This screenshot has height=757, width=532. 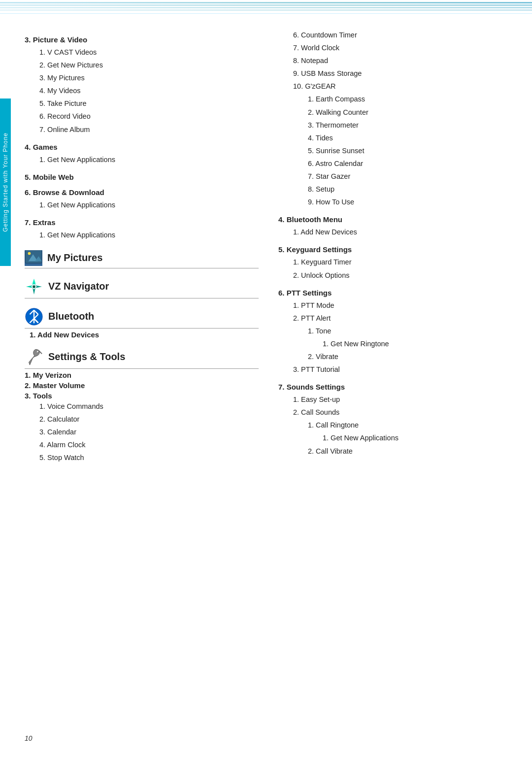 I want to click on list-item: 2. Call Vibrate, so click(x=395, y=451).